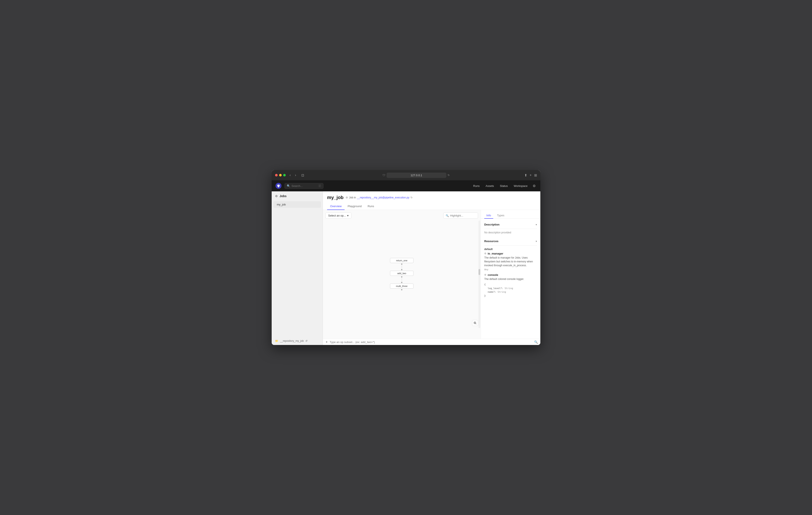  What do you see at coordinates (297, 205) in the screenshot?
I see `sidebar-item-my-job: my_job` at bounding box center [297, 205].